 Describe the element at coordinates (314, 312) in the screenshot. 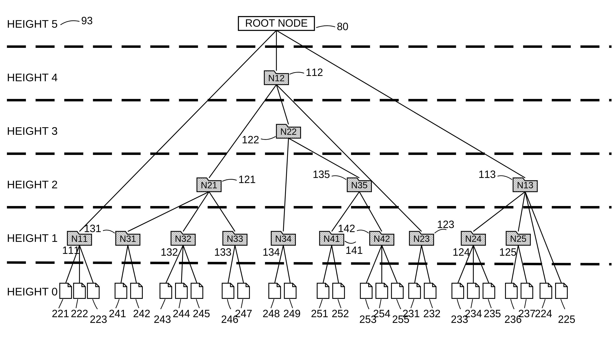

I see `leaf-refs: 221 222 223 241 242 243 244 245 246 247 …` at that location.